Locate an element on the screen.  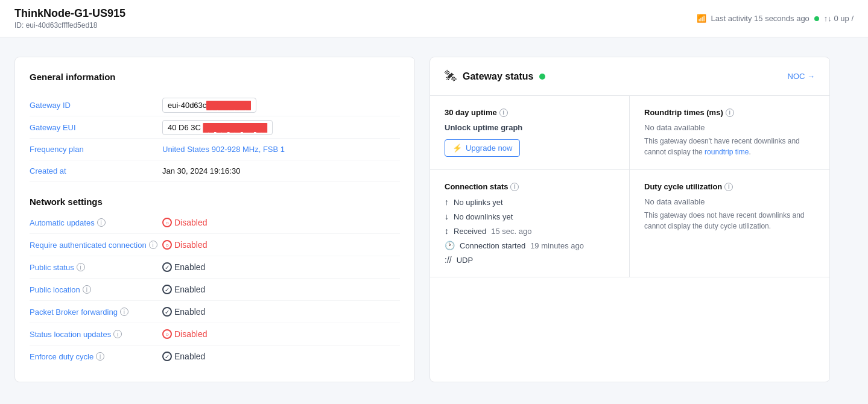
duty-cycle-utilization-info-icon: i is located at coordinates (729, 187).